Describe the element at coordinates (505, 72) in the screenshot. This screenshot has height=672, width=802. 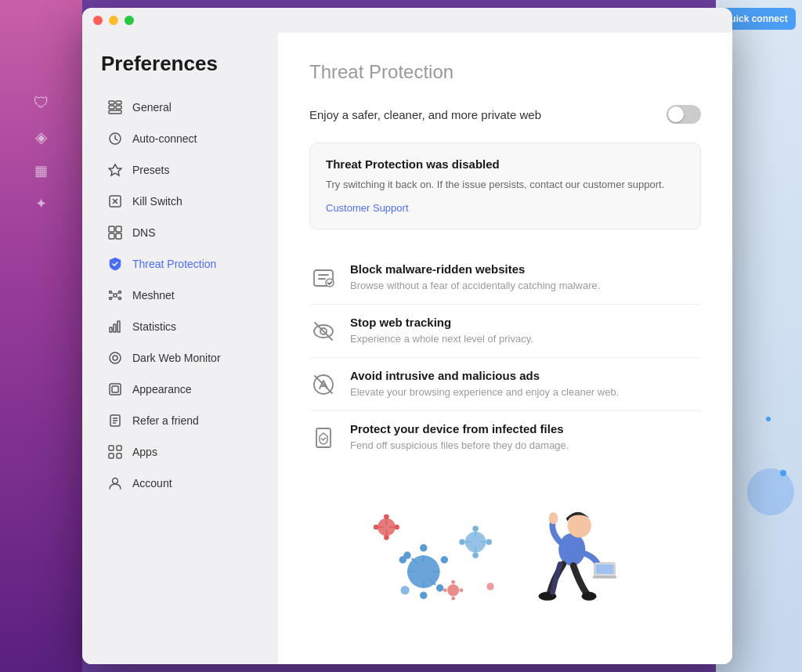
I see `page-title: Threat Protection` at that location.